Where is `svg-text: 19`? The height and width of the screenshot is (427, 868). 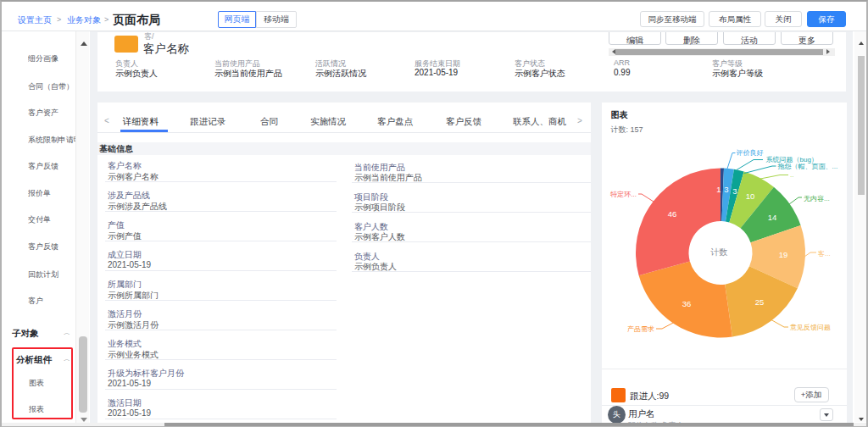 svg-text: 19 is located at coordinates (783, 254).